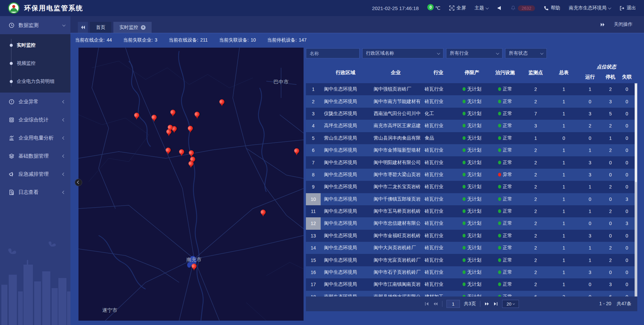  What do you see at coordinates (333, 53) in the screenshot?
I see `name-search-input` at bounding box center [333, 53].